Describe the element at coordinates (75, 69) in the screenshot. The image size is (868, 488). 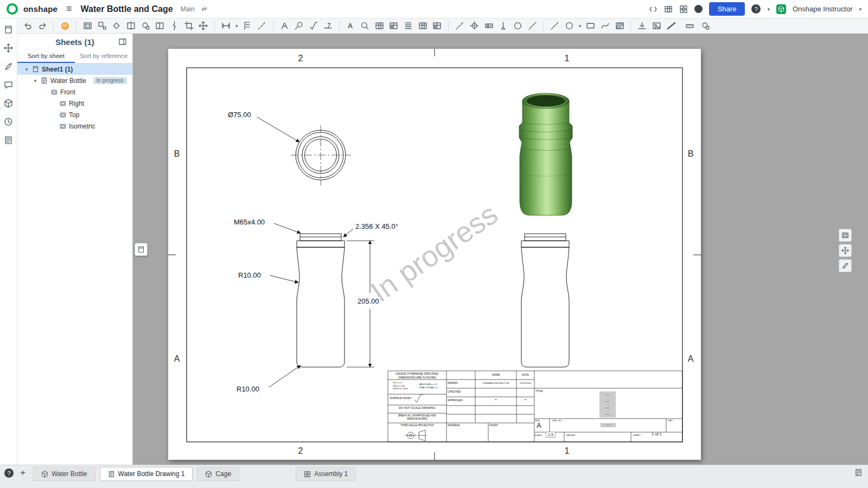
I see `tree-item-sheet1: ▾ Sheet1 (1)` at that location.